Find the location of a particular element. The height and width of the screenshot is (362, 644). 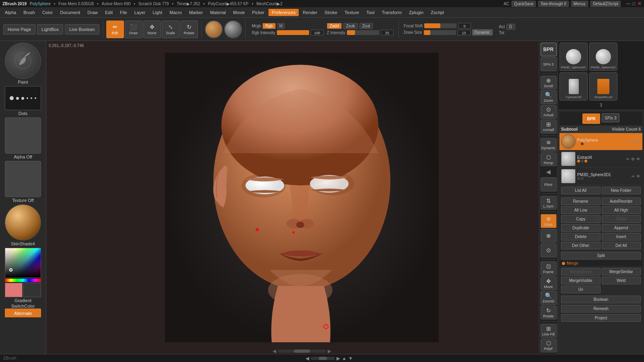

see-through-button: See-through 0 is located at coordinates (553, 4).